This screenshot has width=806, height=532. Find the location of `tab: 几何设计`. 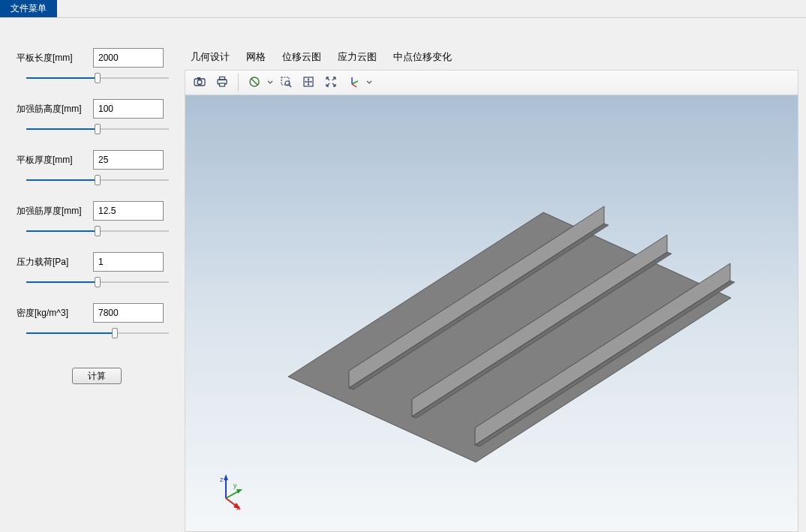

tab: 几何设计 is located at coordinates (210, 57).